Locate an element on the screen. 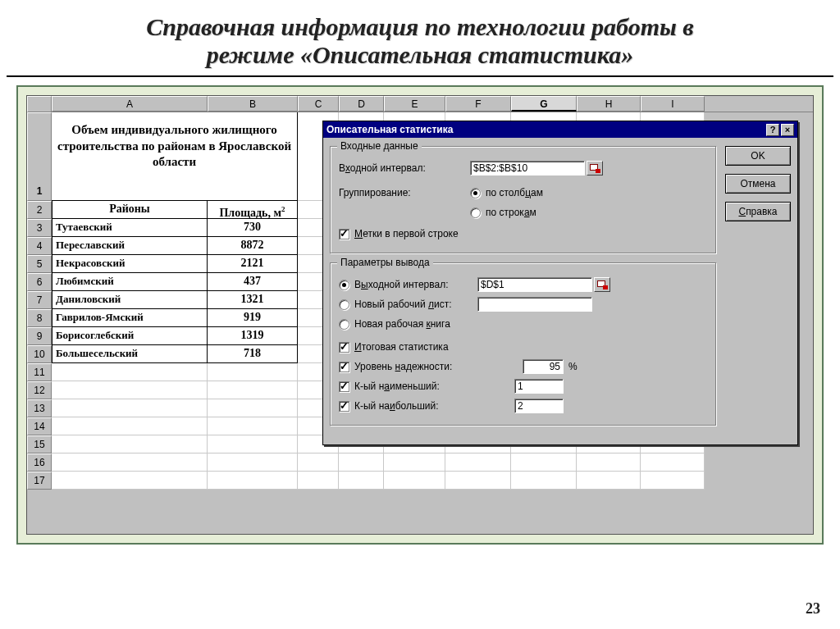  data-district: Большесельский is located at coordinates (130, 354).